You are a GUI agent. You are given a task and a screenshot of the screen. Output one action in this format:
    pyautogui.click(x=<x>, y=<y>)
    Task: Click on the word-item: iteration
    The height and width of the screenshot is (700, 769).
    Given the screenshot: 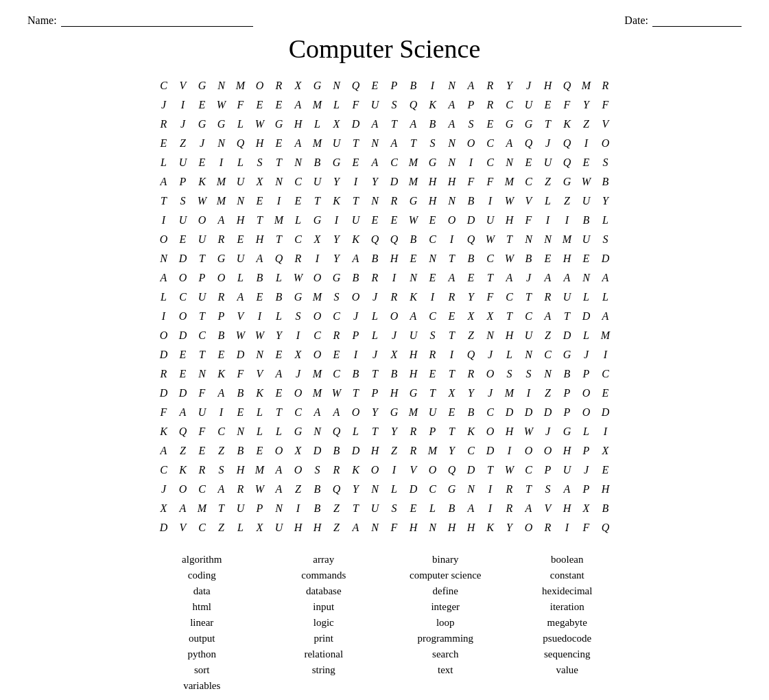 What is the action you would take?
    pyautogui.click(x=567, y=607)
    